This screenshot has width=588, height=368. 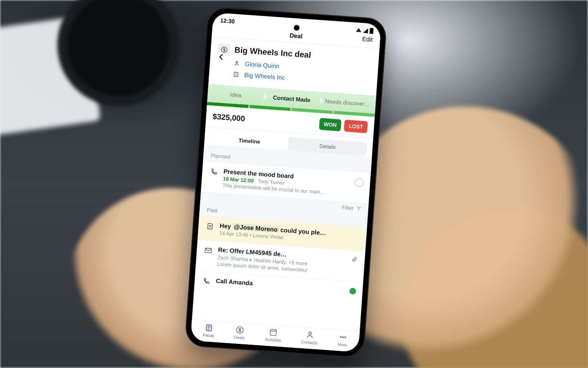 I want to click on won-button: WON, so click(x=330, y=124).